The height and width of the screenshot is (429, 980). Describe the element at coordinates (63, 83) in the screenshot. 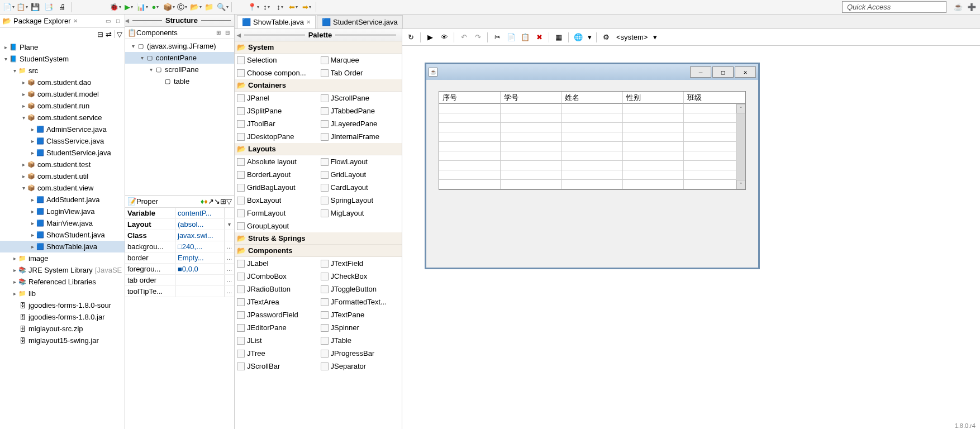

I see `tree-item-com-student-dao: ▸📦com.student.dao` at that location.